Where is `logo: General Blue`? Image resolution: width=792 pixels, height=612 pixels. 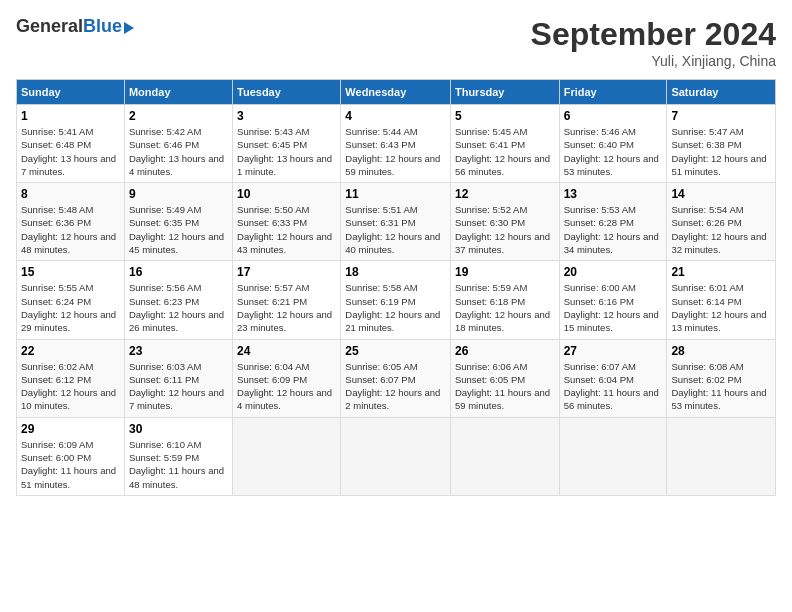 logo: General Blue is located at coordinates (75, 26).